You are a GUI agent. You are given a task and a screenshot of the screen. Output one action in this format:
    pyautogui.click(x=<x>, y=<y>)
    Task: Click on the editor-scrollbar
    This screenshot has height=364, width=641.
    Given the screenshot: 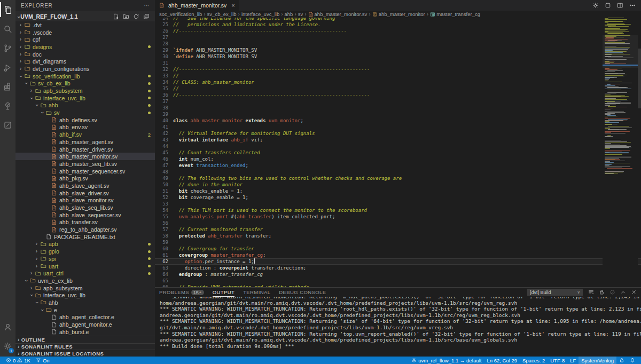 What is the action you would take?
    pyautogui.click(x=639, y=153)
    